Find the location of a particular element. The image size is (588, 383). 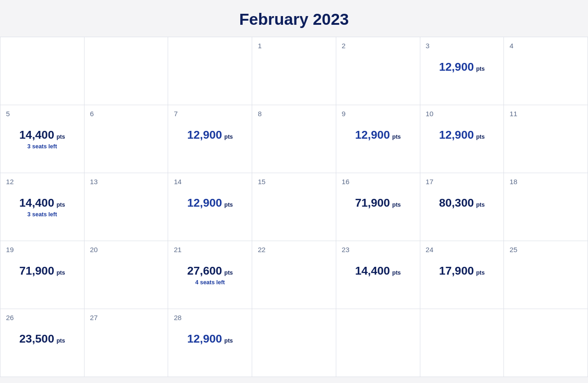

calendar-cell: 25 is located at coordinates (546, 275).